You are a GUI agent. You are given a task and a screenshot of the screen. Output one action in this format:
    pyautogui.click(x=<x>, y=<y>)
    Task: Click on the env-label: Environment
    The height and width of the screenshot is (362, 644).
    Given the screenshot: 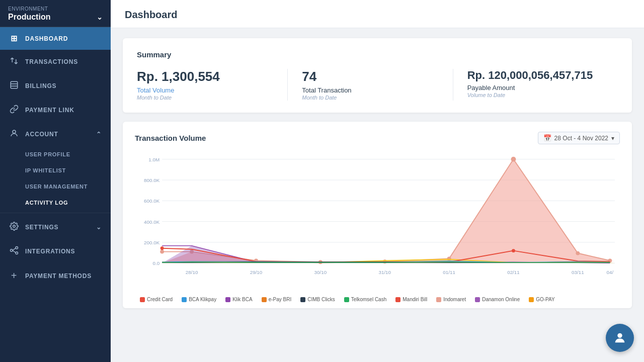 What is the action you would take?
    pyautogui.click(x=55, y=9)
    